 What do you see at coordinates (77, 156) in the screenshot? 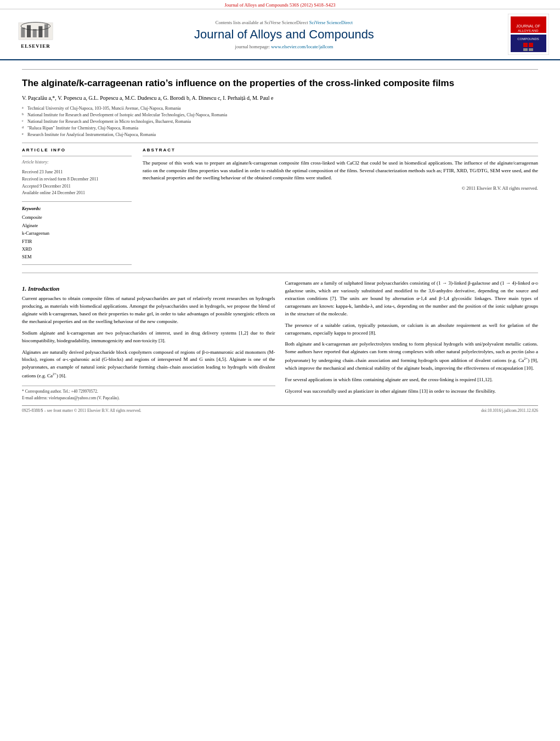
I see `info-divider` at bounding box center [77, 156].